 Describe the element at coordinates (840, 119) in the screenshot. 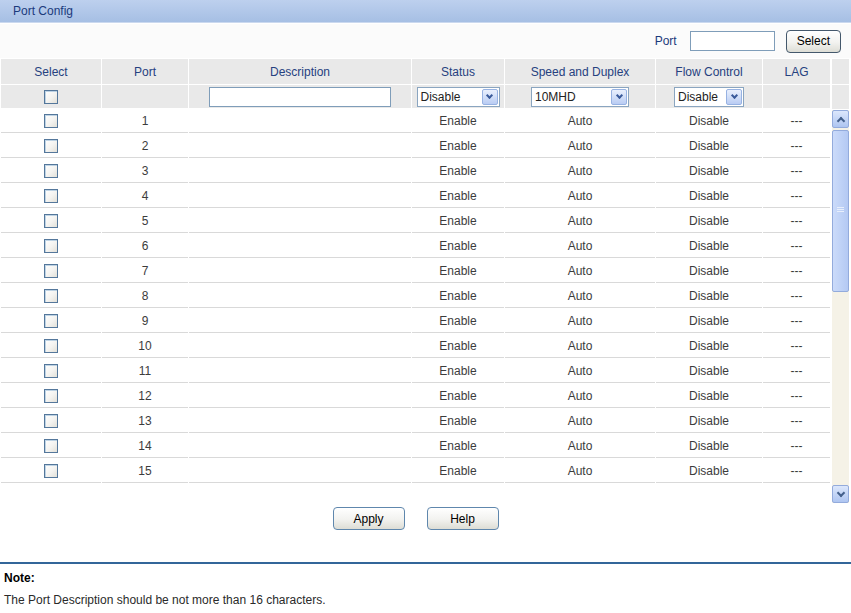

I see `scroll-up-button` at that location.